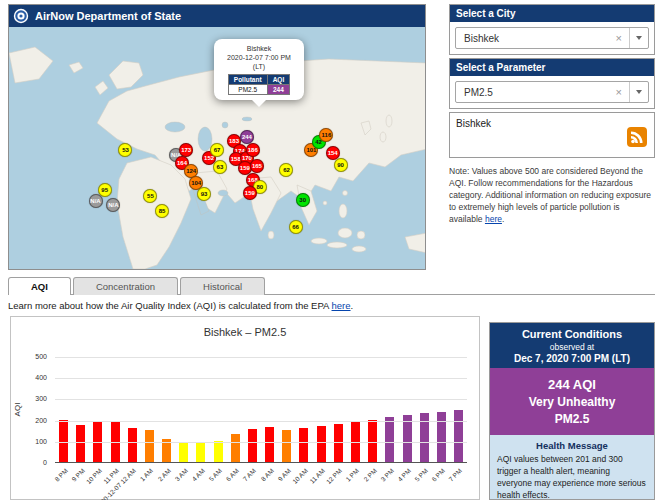 The image size is (661, 500). Describe the element at coordinates (261, 482) in the screenshot. I see `chart-x-axis: 8 PM9 PM10 PM11 PM2020-12-07 12 AM1 AM2 …` at that location.